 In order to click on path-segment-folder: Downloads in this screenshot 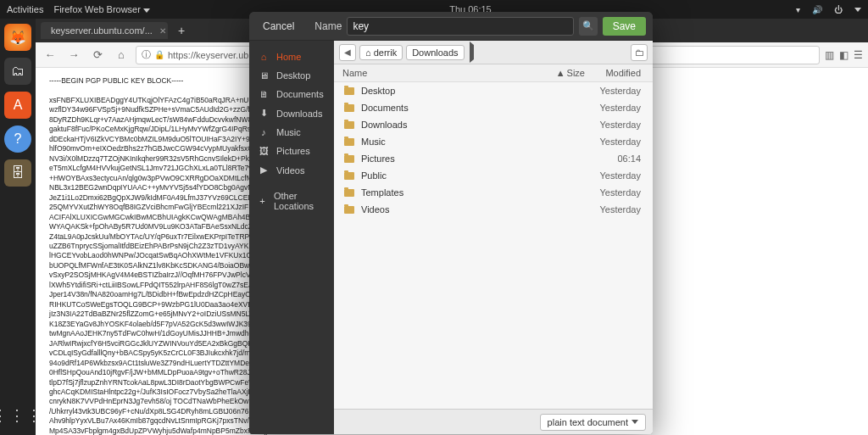, I will do `click(435, 53)`.